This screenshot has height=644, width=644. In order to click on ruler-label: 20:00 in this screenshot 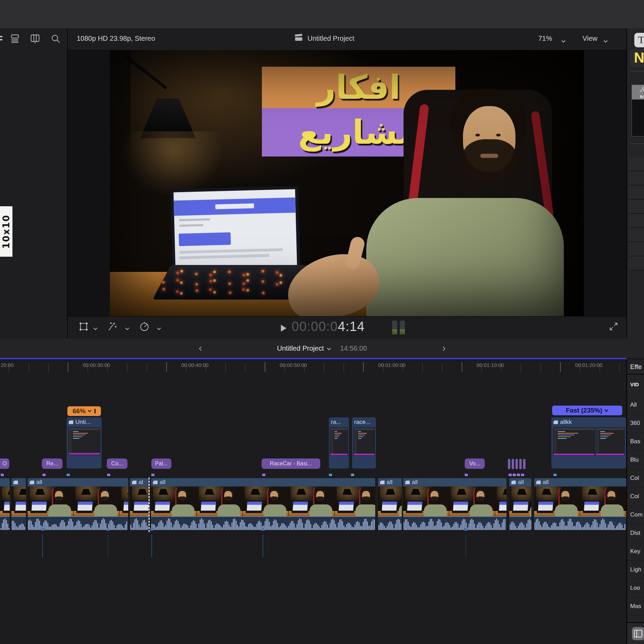, I will do `click(7, 365)`.